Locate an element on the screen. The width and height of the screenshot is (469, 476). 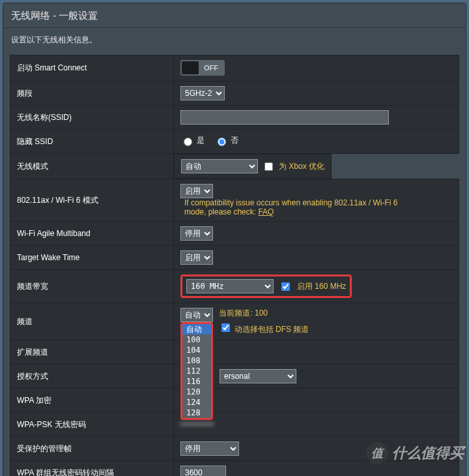
label-wpa-enc: WPA 加密 is located at coordinates (92, 400).